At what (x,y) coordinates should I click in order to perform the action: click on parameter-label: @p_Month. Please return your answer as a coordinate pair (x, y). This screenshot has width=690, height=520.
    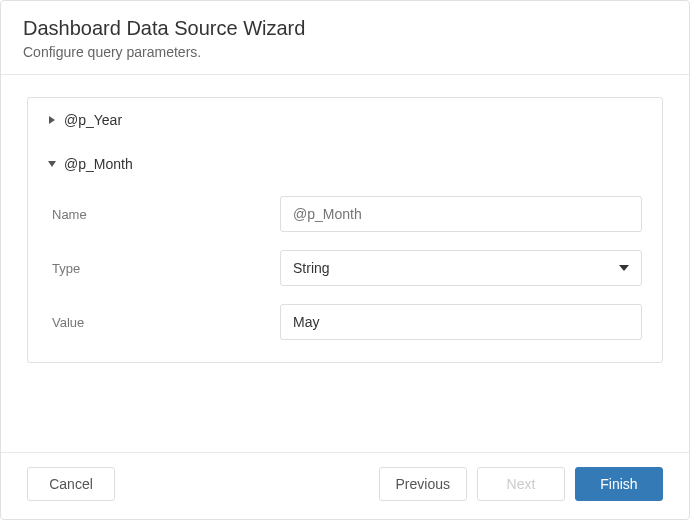
    Looking at the image, I should click on (98, 164).